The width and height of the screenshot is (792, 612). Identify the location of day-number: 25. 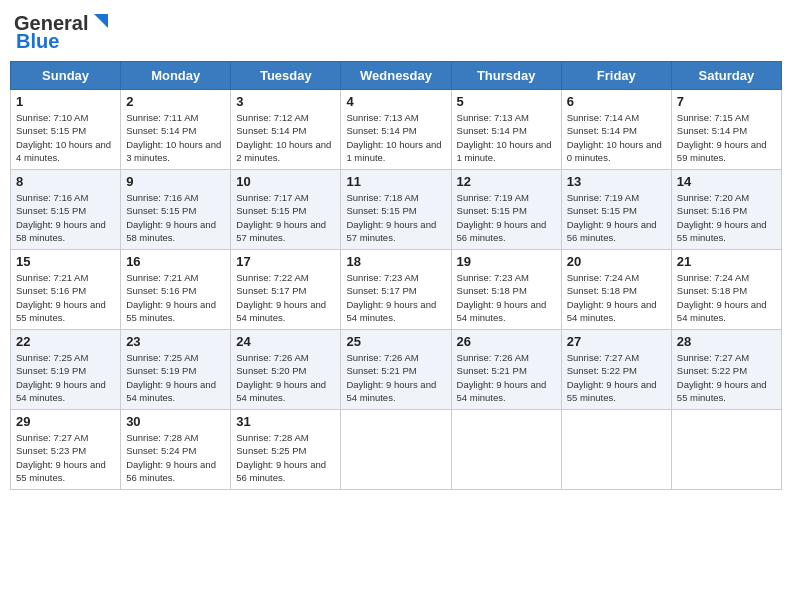
(396, 342).